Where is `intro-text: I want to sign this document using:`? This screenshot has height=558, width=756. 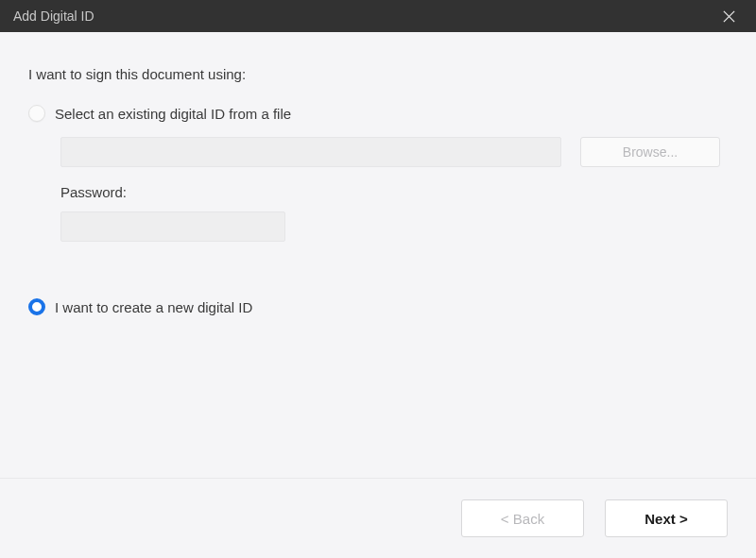
intro-text: I want to sign this document using: is located at coordinates (378, 74).